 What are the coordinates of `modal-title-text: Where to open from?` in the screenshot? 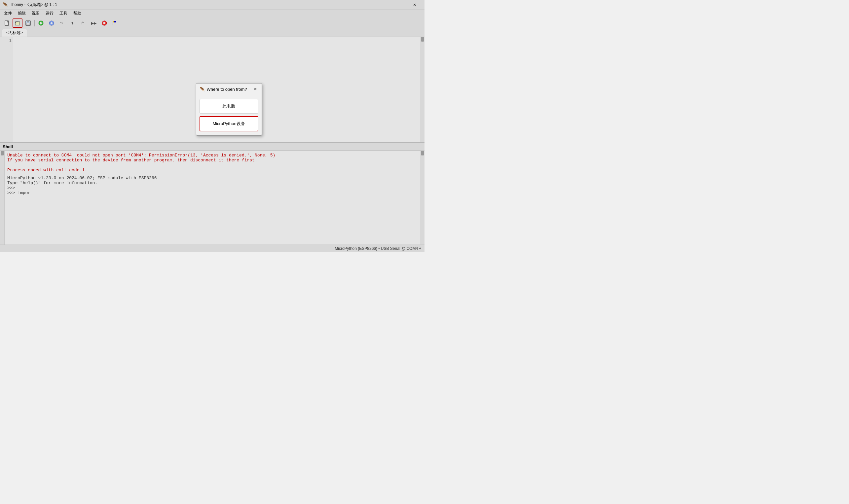 It's located at (227, 89).